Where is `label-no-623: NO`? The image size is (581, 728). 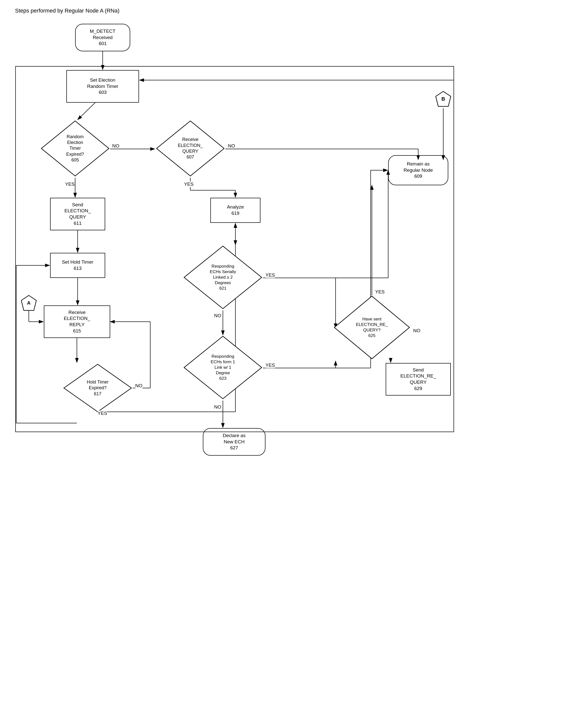
label-no-623: NO is located at coordinates (218, 407).